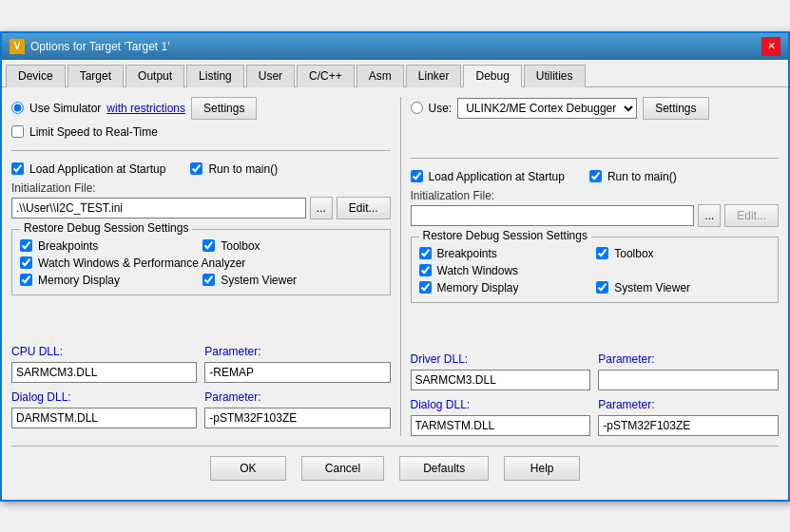 The width and height of the screenshot is (790, 532). What do you see at coordinates (434, 76) in the screenshot?
I see `tab-linker: Linker` at bounding box center [434, 76].